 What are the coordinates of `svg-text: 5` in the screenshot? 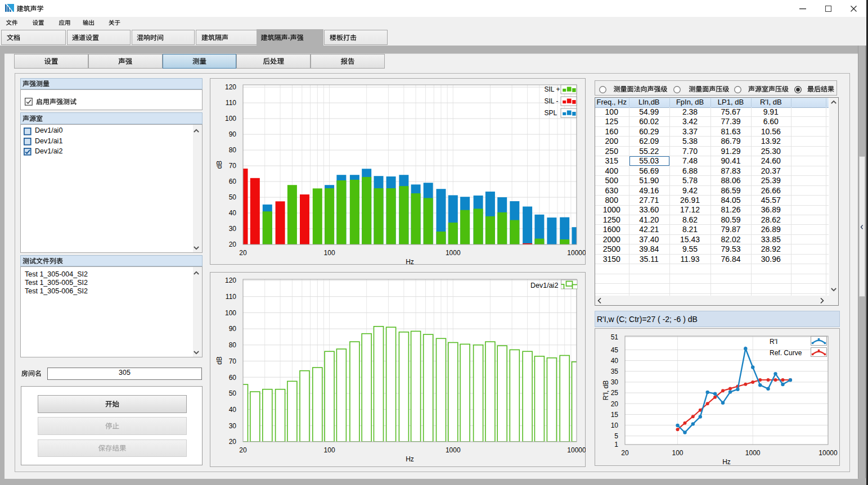 It's located at (617, 436).